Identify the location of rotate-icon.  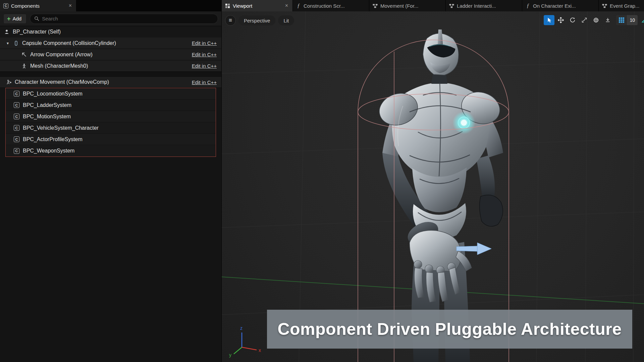
(573, 20).